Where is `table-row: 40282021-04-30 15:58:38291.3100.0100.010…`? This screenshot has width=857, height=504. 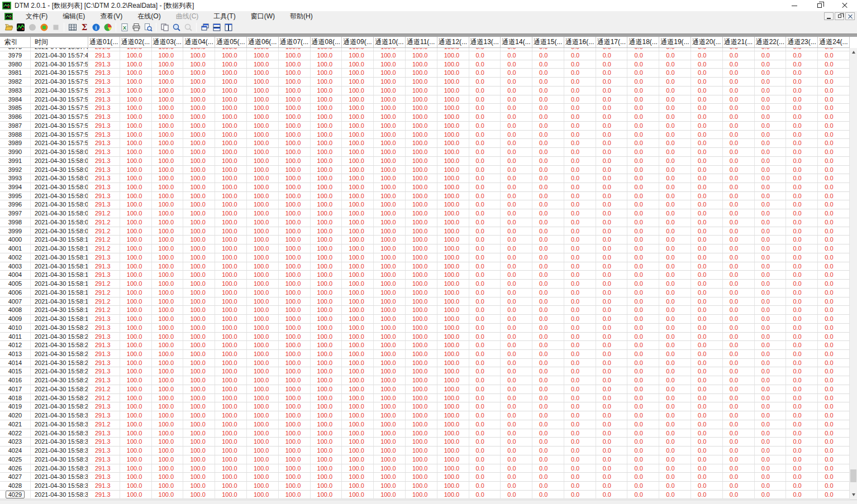 table-row: 40282021-04-30 15:58:38291.3100.0100.010… is located at coordinates (425, 486).